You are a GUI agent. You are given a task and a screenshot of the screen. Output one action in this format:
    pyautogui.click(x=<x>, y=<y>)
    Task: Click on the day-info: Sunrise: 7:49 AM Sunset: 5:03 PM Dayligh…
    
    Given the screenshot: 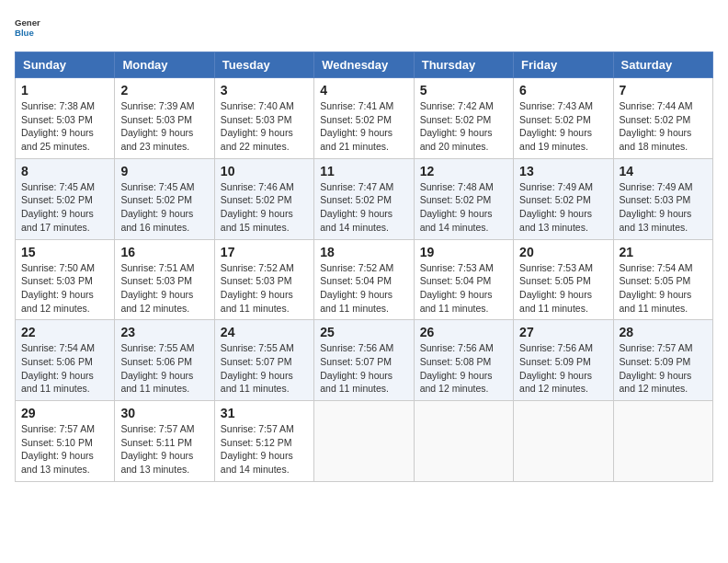 What is the action you would take?
    pyautogui.click(x=664, y=208)
    